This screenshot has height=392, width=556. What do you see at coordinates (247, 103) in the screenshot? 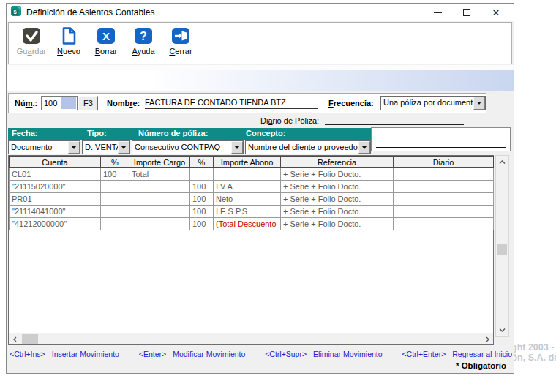
I see `definition-fields-panel: Núm.: 100 F3 Nombre: FACTURA DE CONTADO …` at bounding box center [247, 103].